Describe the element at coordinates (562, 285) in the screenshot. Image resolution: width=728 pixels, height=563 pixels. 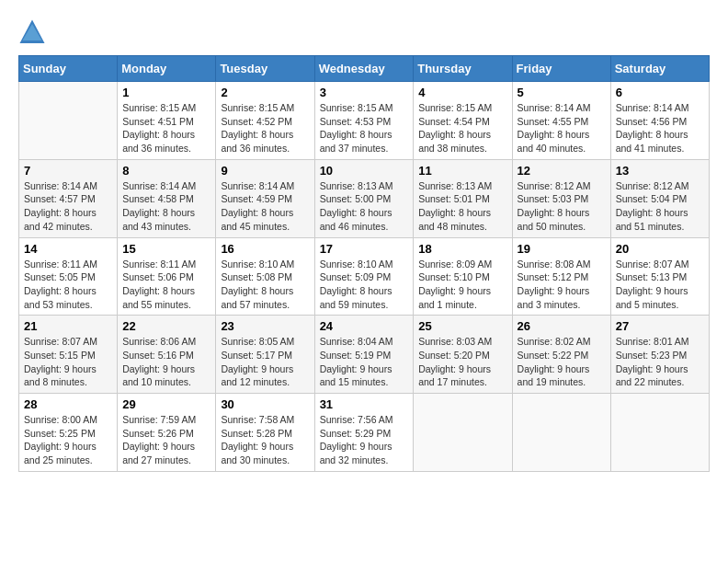
I see `day-info: Sunrise: 8:08 AMSunset: 5:12 PMDaylight:…` at that location.